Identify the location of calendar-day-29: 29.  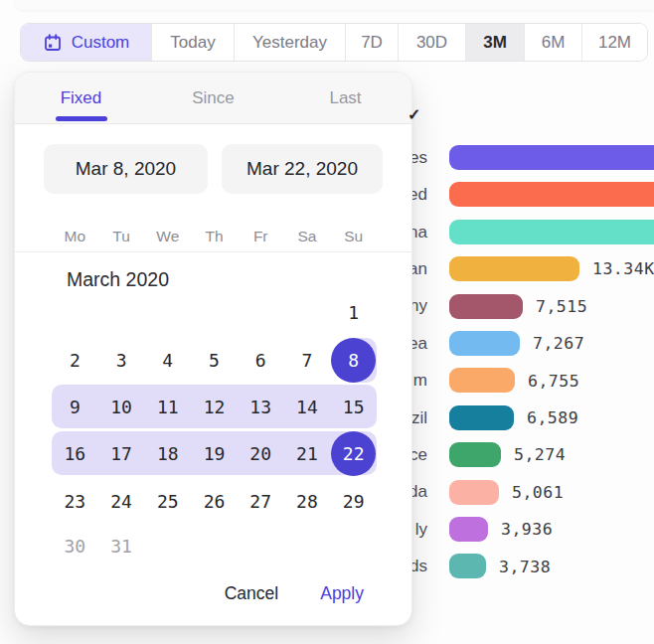
(354, 501).